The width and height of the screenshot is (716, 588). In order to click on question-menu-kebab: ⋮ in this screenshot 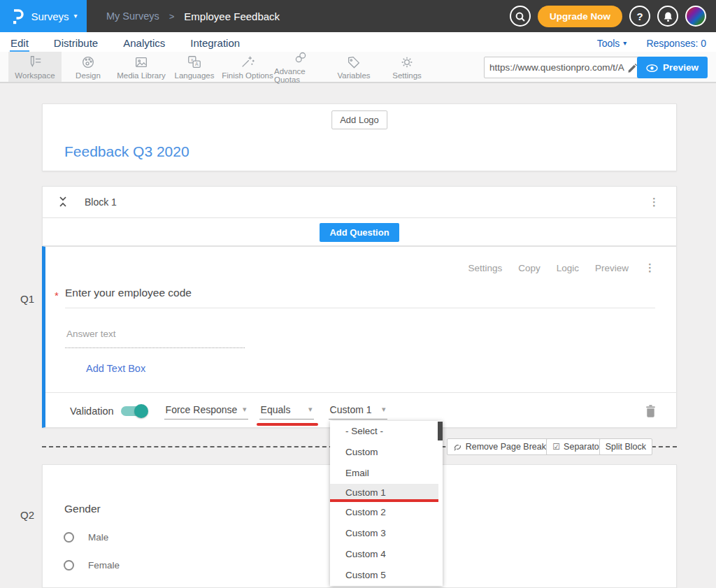, I will do `click(650, 268)`.